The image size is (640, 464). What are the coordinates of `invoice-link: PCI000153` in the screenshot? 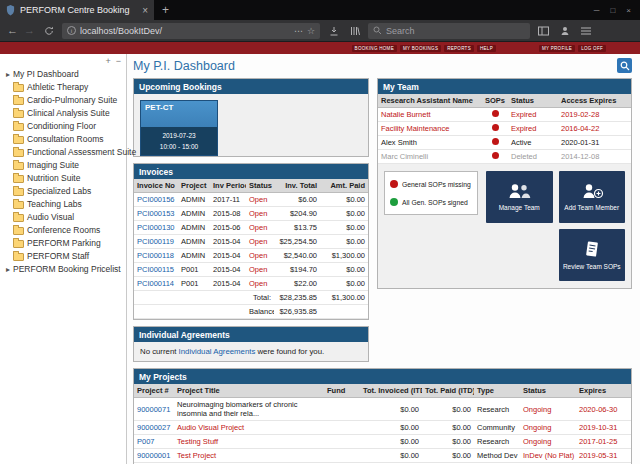 It's located at (156, 214).